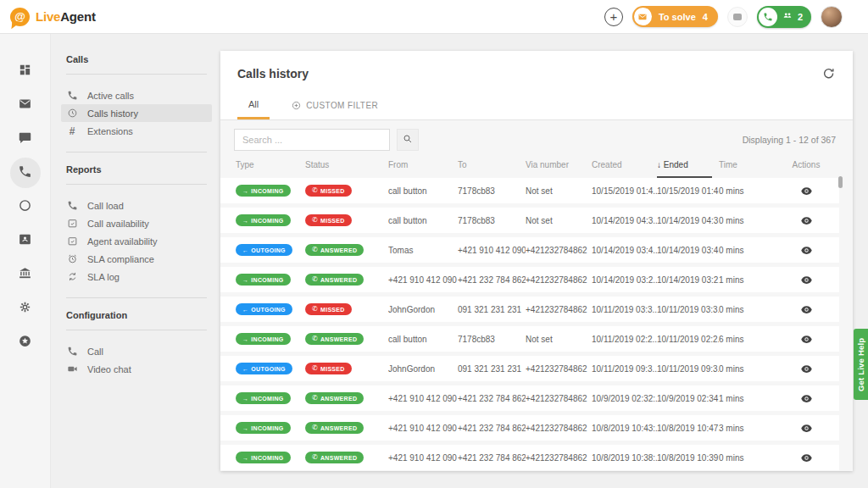  I want to click on add-button: +, so click(614, 17).